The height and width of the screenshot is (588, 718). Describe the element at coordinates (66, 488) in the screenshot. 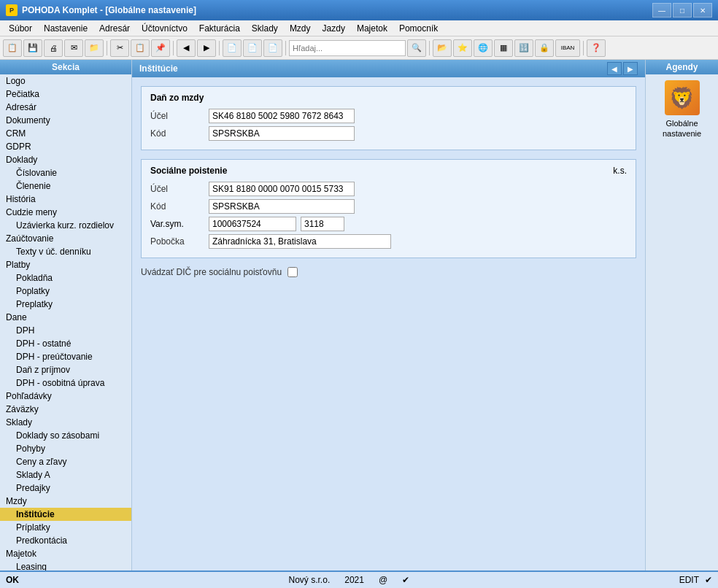

I see `sidebar-item-predajky: Predajky` at that location.